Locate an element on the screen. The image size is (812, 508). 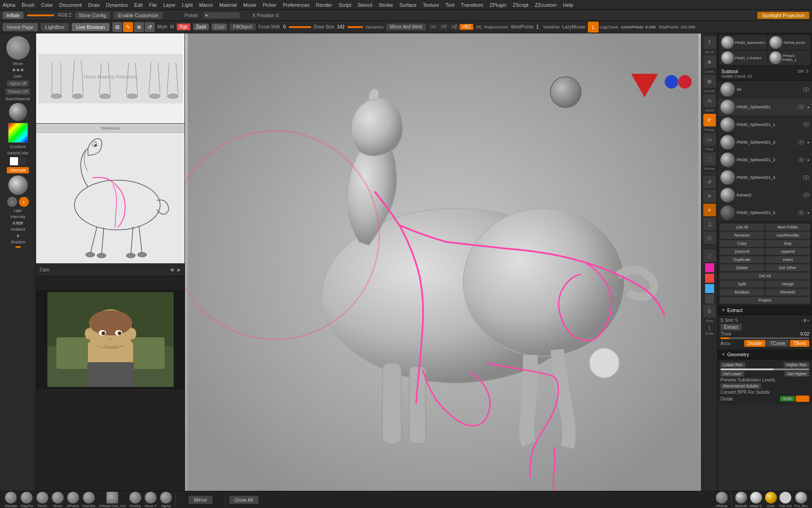
merge-button: Merge is located at coordinates (788, 284).